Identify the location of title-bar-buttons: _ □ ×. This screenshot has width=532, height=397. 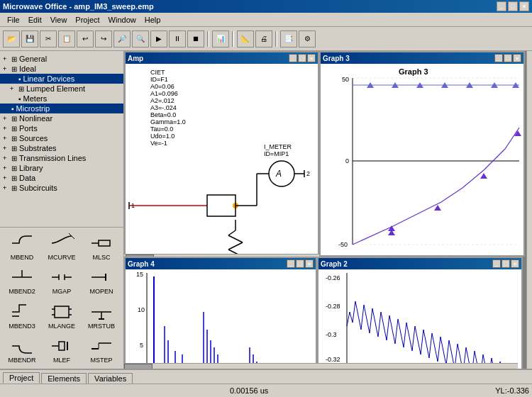
(513, 6).